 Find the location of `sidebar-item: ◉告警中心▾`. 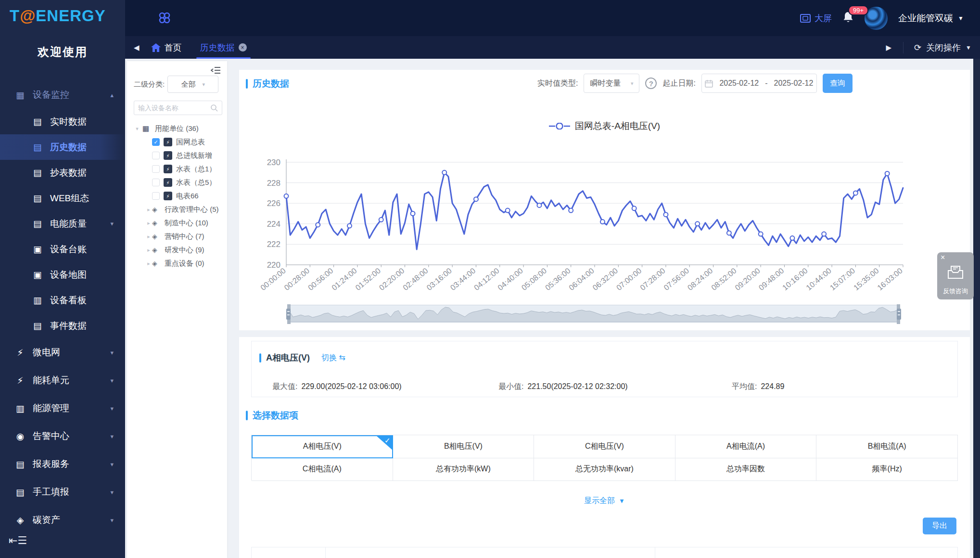

sidebar-item: ◉告警中心▾ is located at coordinates (63, 436).